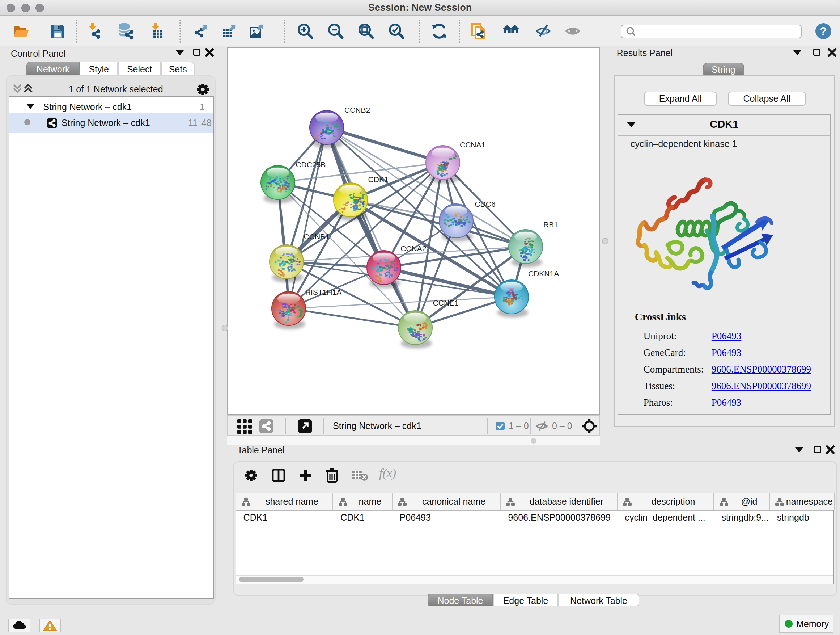  What do you see at coordinates (446, 303) in the screenshot?
I see `svg-text: CCNE1` at bounding box center [446, 303].